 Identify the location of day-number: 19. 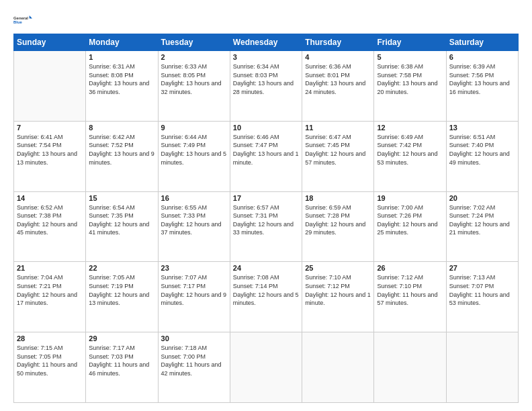
(410, 198).